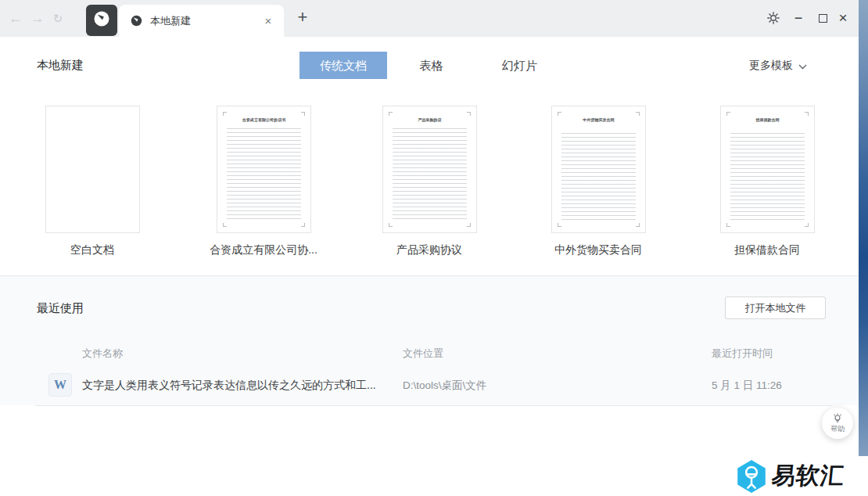 This screenshot has height=496, width=868. Describe the element at coordinates (843, 18) in the screenshot. I see `close-window-icon: ×` at that location.